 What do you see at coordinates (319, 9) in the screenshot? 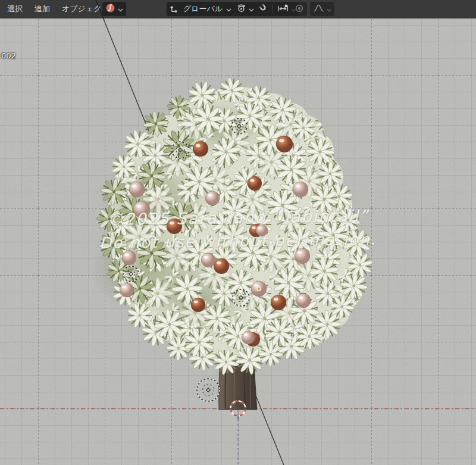
I see `falloff-curve-icon` at bounding box center [319, 9].